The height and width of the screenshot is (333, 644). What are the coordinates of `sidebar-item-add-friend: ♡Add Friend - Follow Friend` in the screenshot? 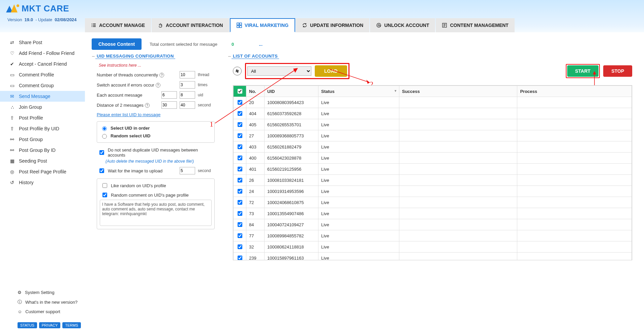 It's located at (42, 53).